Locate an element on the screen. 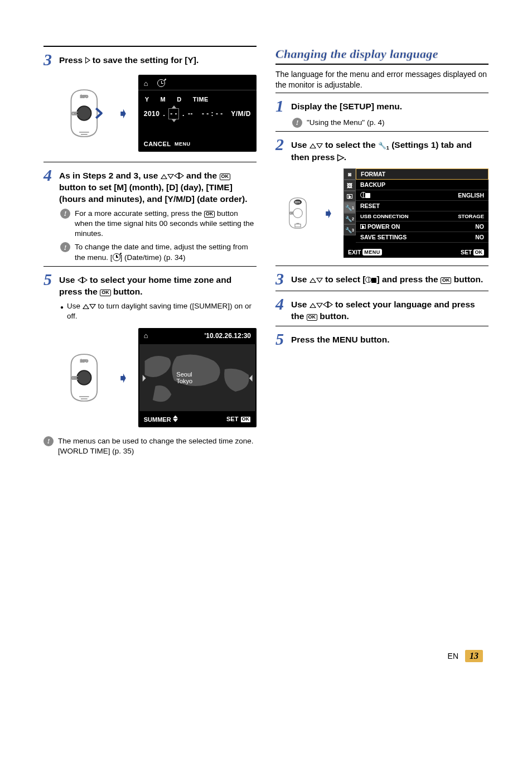 This screenshot has height=757, width=532. city-list: Seoul Tokyo is located at coordinates (184, 378).